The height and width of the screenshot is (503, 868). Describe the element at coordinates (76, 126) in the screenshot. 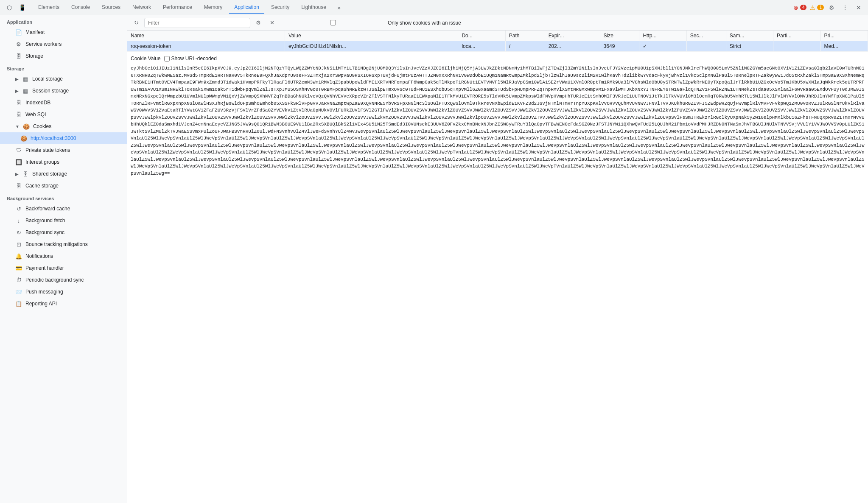

I see `sidebar-item-cookies-label: Cookies` at that location.